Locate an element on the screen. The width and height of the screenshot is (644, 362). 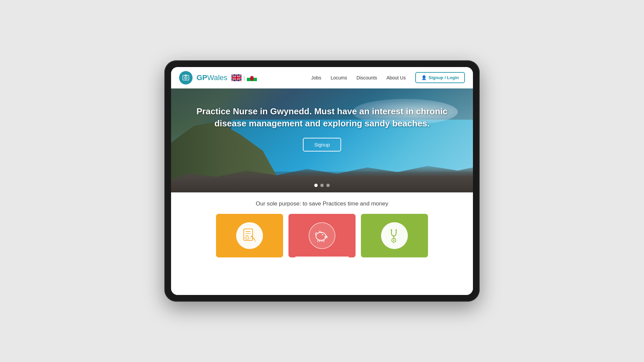
piggy-bank-icon is located at coordinates (322, 236).